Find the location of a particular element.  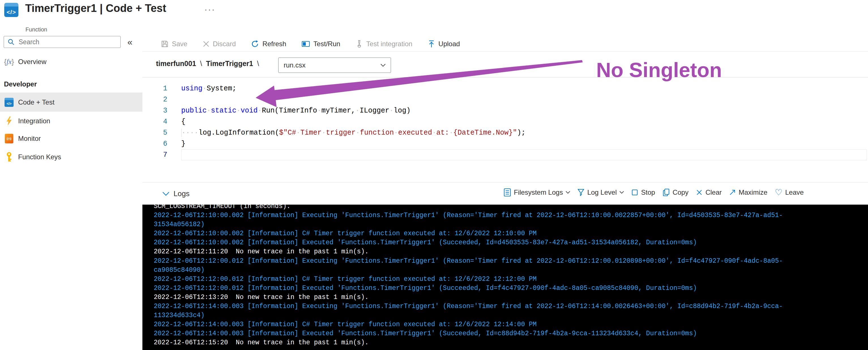

logs-controls: Filesystem Logs Log Level Stop is located at coordinates (654, 192).